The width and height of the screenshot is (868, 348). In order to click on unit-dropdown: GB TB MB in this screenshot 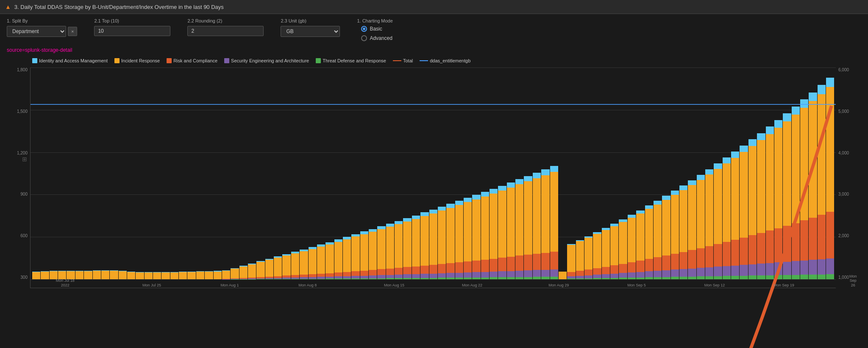, I will do `click(310, 31)`.